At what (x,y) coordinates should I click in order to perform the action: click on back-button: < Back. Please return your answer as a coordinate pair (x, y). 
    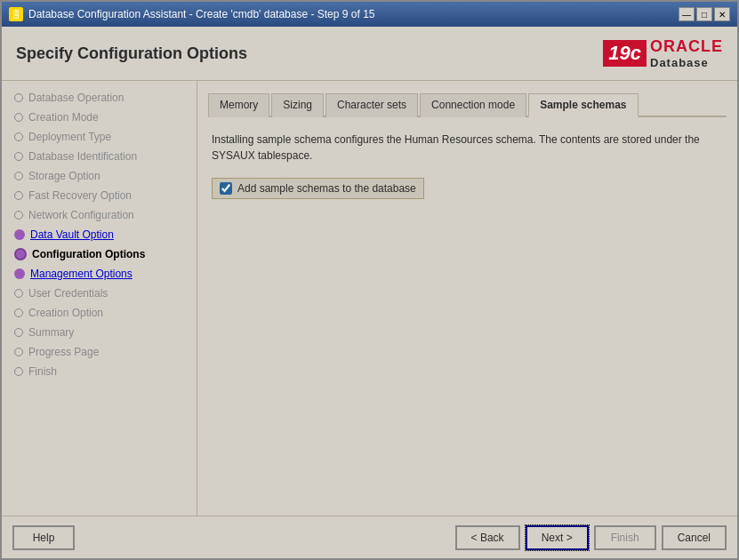
    Looking at the image, I should click on (487, 538).